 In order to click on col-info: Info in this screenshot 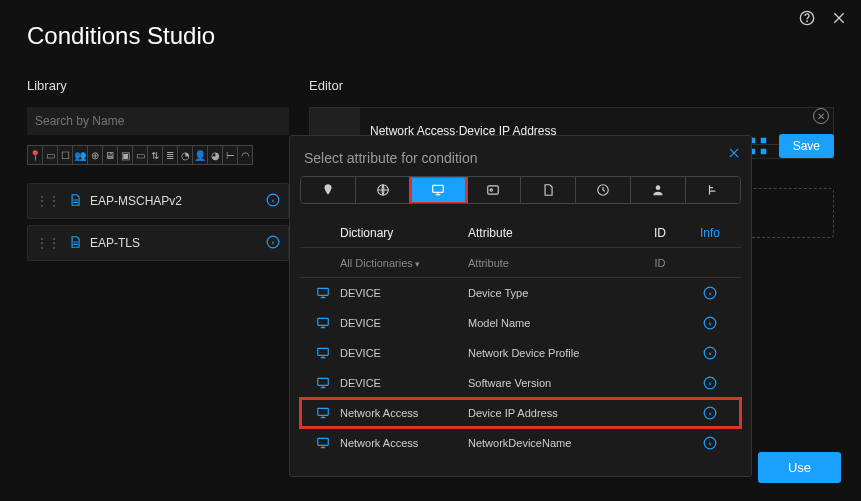, I will do `click(710, 233)`.